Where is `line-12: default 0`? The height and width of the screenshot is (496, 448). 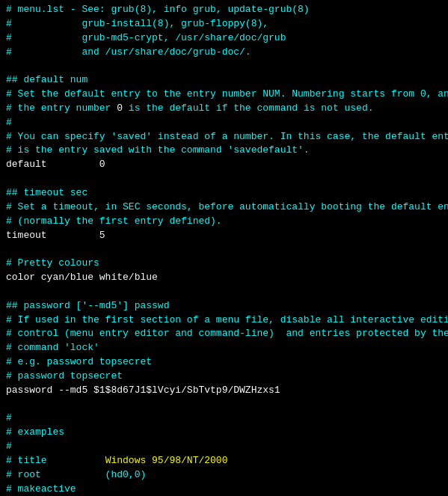 line-12: default 0 is located at coordinates (224, 165).